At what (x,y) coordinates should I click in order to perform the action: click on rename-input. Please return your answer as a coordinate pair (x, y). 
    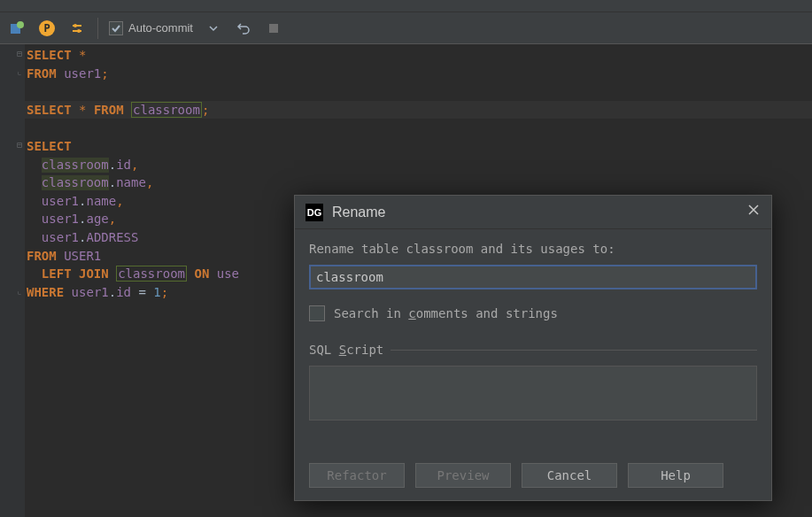
    Looking at the image, I should click on (533, 277).